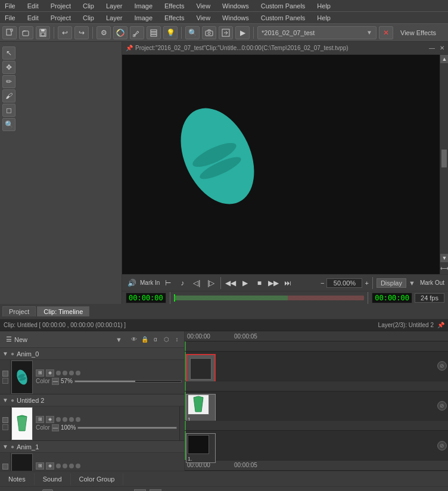 The height and width of the screenshot is (491, 448). I want to click on layer-visible-untitled2, so click(5, 420).